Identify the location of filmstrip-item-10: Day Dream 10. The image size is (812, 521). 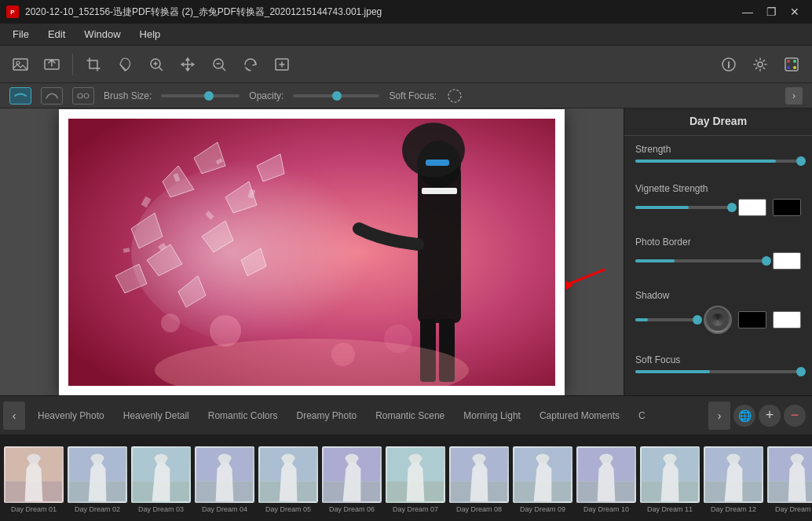
(606, 479).